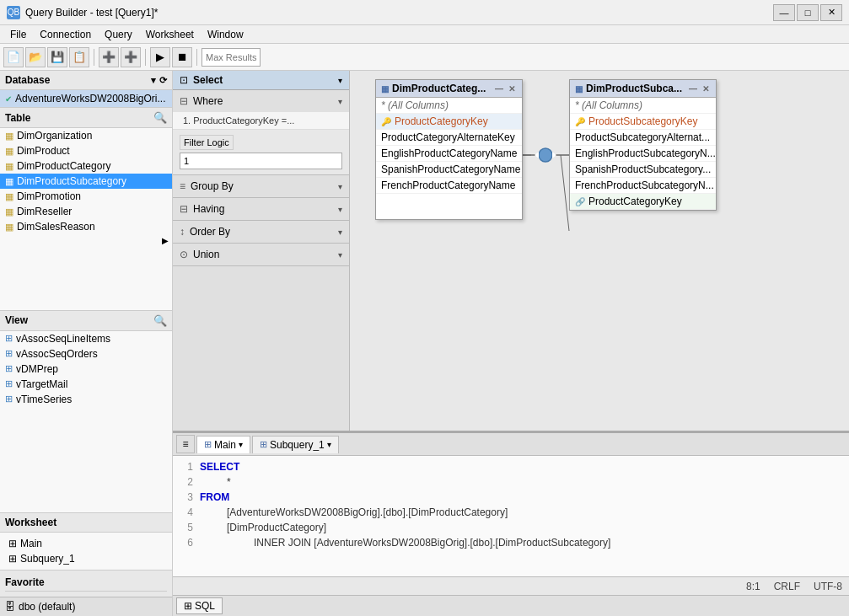  Describe the element at coordinates (642, 202) in the screenshot. I see `card2-row-catkey-fk: 🔗 ProductCategoryKey` at that location.